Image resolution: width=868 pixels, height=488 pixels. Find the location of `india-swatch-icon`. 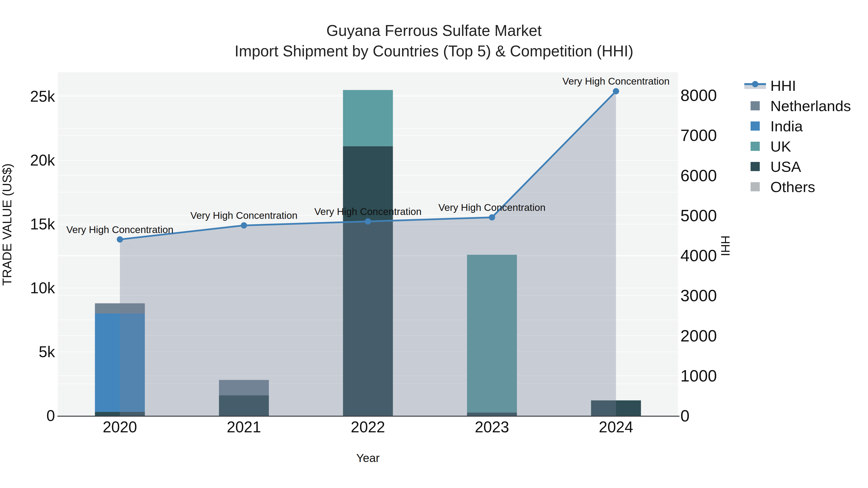

india-swatch-icon is located at coordinates (755, 126).